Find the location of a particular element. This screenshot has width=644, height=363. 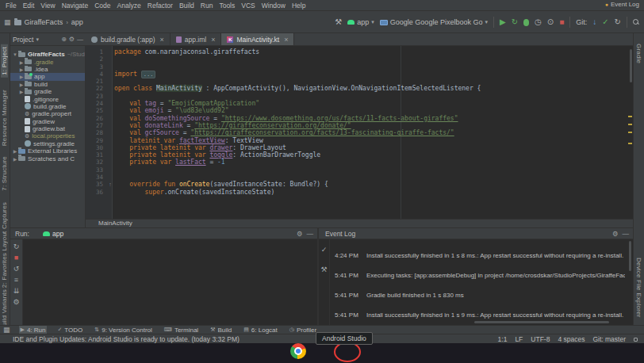

event-log-vertical-scrollbar is located at coordinates (630, 256).